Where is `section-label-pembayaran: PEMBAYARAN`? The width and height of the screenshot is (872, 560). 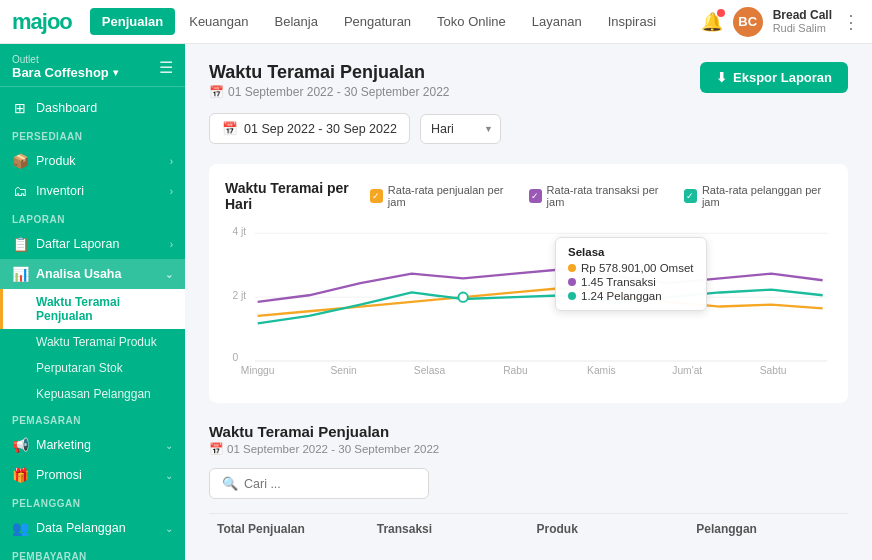
section-label-pembayaran: PEMBAYARAN is located at coordinates (92, 552).